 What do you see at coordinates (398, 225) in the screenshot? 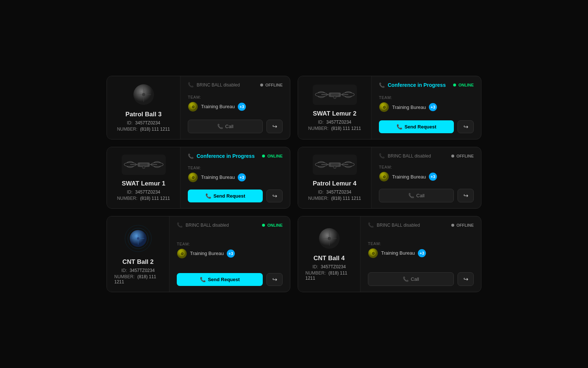
I see `call-status-text-cnt-ball-4: BRINC BALL disabled` at bounding box center [398, 225].